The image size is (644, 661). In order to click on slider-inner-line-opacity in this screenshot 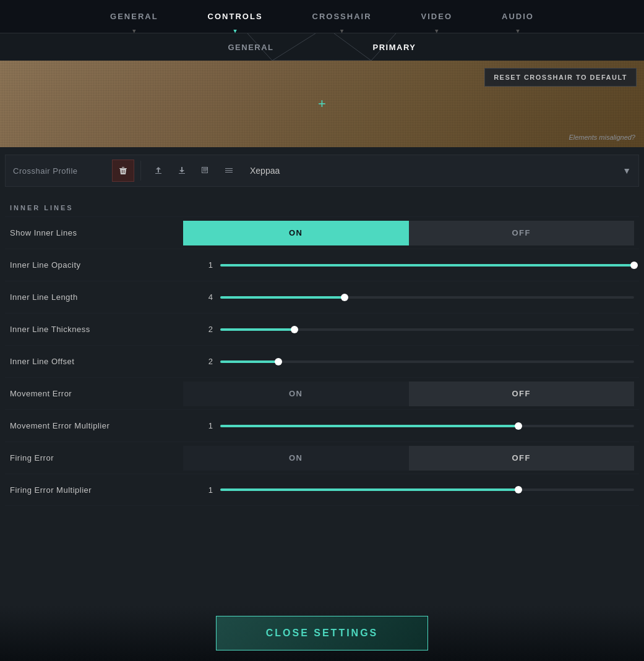, I will do `click(427, 265)`.